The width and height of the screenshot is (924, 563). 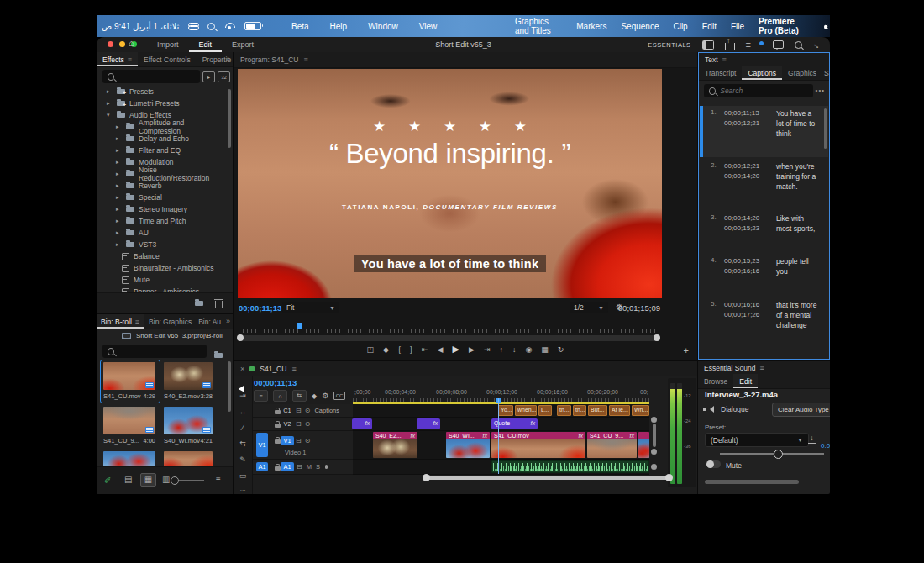 What do you see at coordinates (746, 381) in the screenshot?
I see `tab-edit: Edit` at bounding box center [746, 381].